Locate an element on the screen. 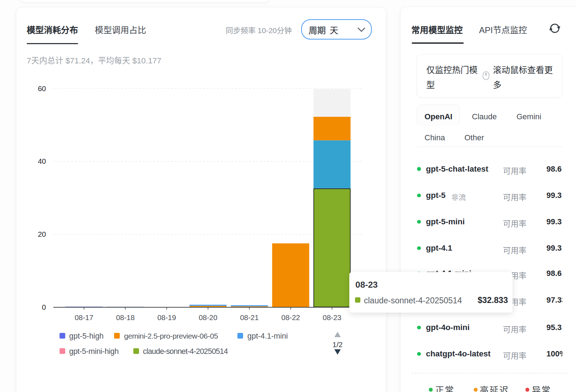  svg-text: 08-20 is located at coordinates (208, 318).